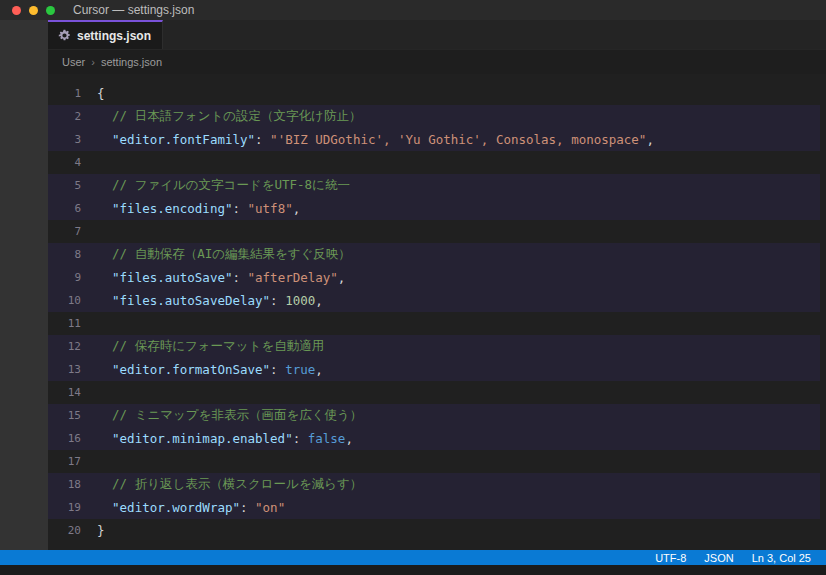 This screenshot has width=826, height=575. Describe the element at coordinates (413, 558) in the screenshot. I see `status-bar: UTF-8JSONLn 3, Col 25` at that location.